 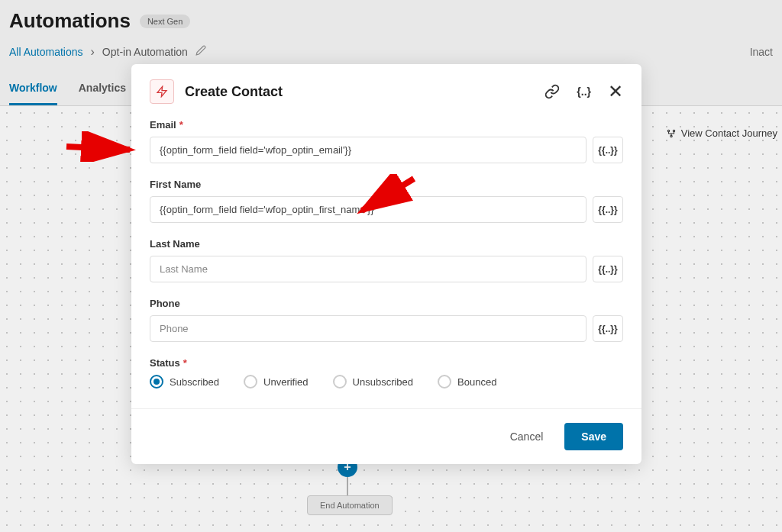 I want to click on link-icon, so click(x=552, y=92).